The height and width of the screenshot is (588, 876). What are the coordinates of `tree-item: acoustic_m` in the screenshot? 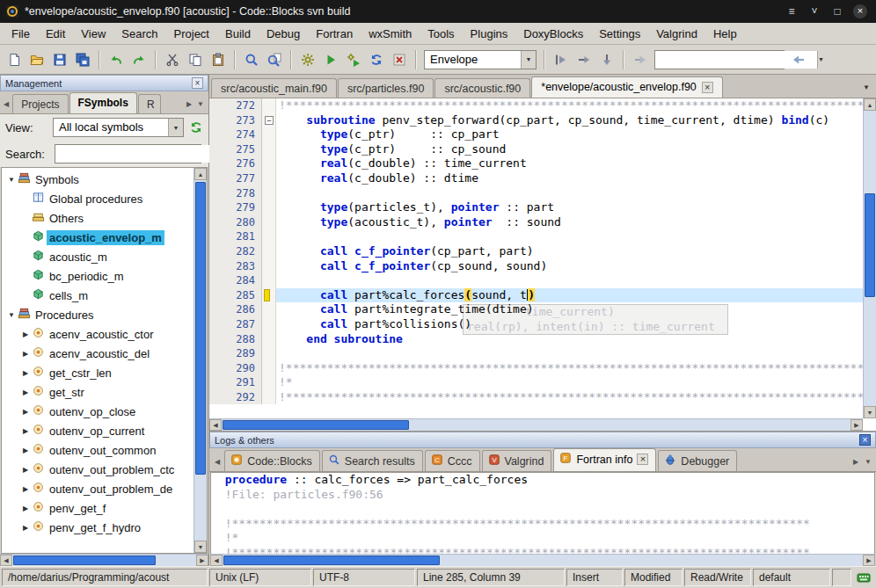 It's located at (98, 257).